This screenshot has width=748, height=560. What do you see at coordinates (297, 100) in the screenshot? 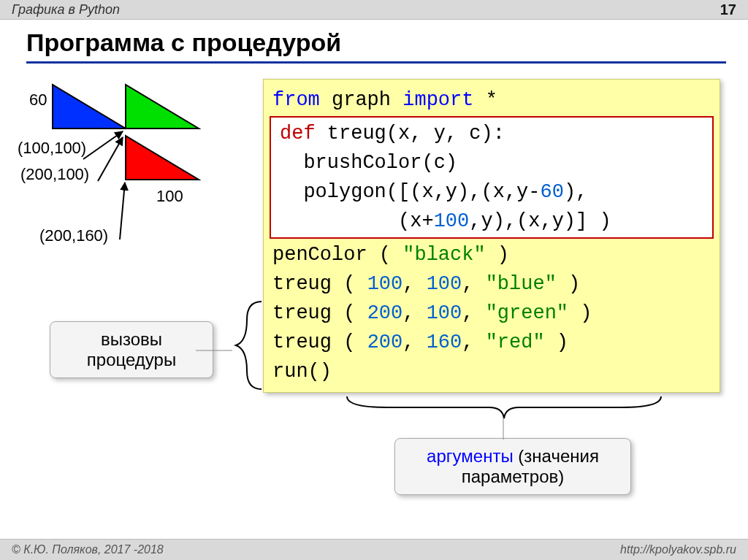
I see `kw-from: from` at bounding box center [297, 100].